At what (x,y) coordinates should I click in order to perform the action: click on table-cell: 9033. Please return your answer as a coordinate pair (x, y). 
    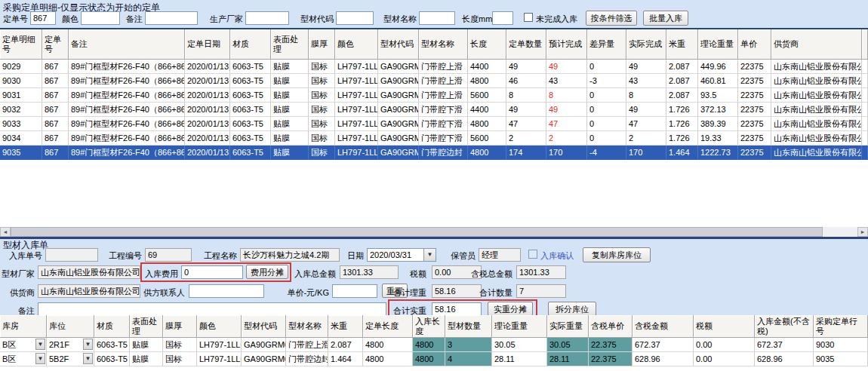
    Looking at the image, I should click on (21, 124).